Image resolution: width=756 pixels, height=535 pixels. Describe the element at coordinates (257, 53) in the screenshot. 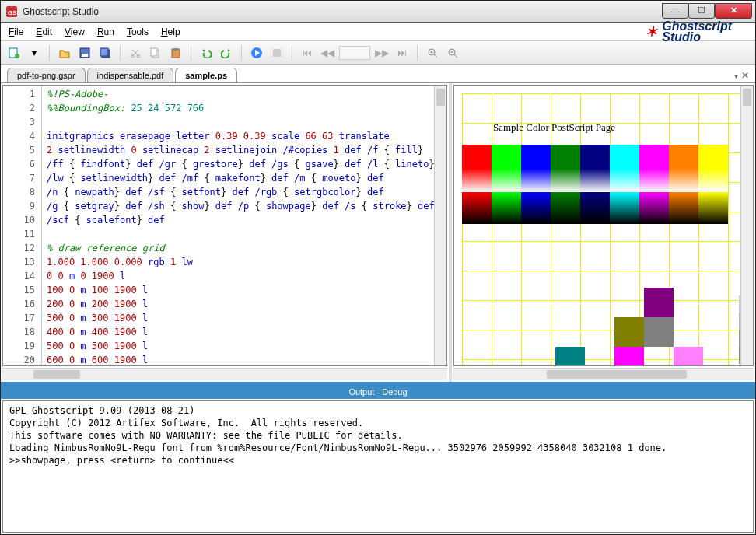

I see `run-button` at that location.